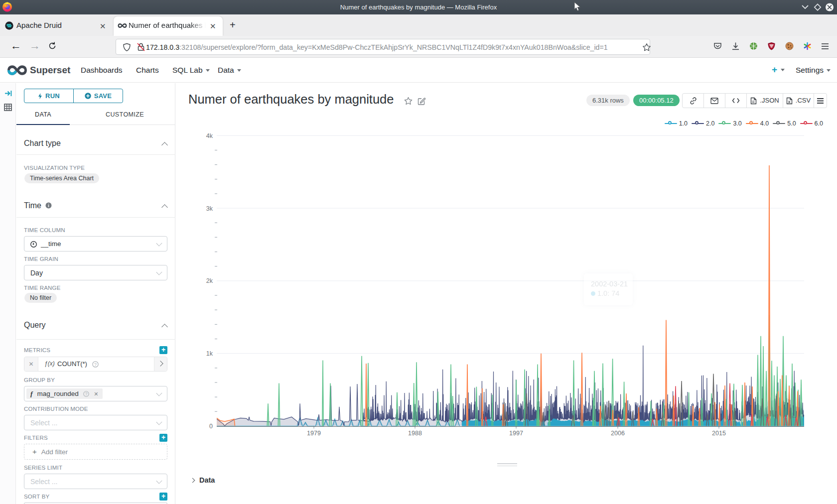 Image resolution: width=837 pixels, height=504 pixels. I want to click on svg-text: 4k, so click(210, 136).